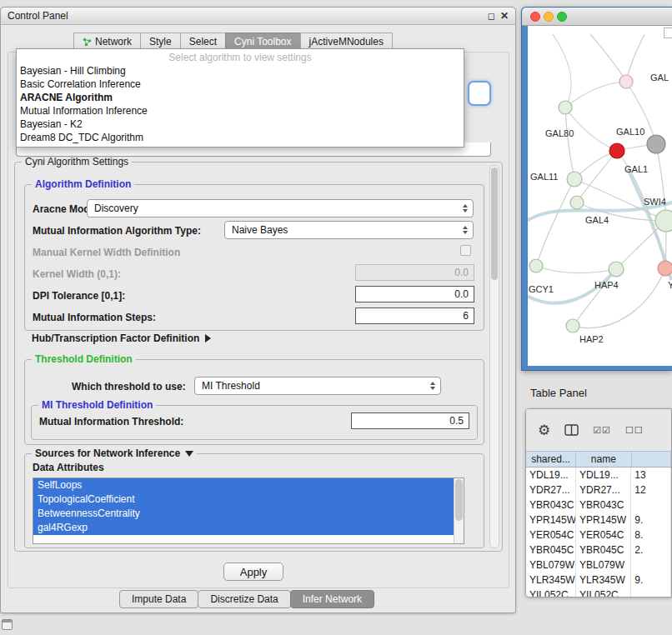  I want to click on mi-steps-input, so click(415, 316).